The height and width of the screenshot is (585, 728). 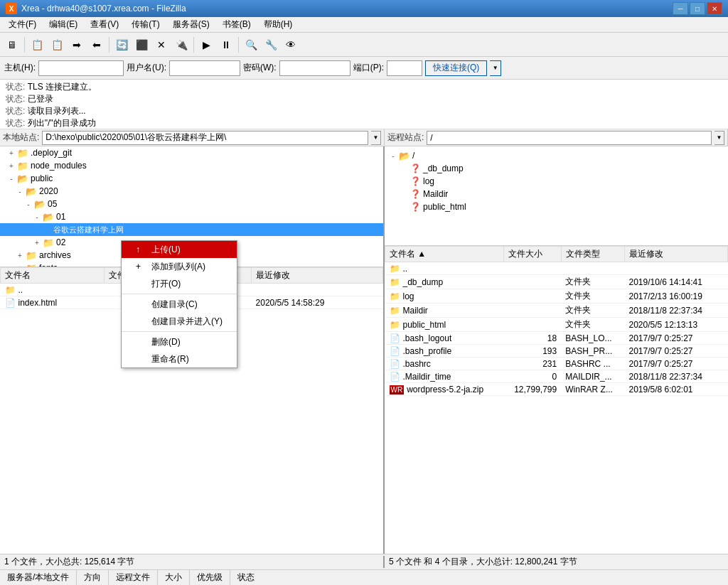 I want to click on tree-label: public, so click(x=41, y=178).